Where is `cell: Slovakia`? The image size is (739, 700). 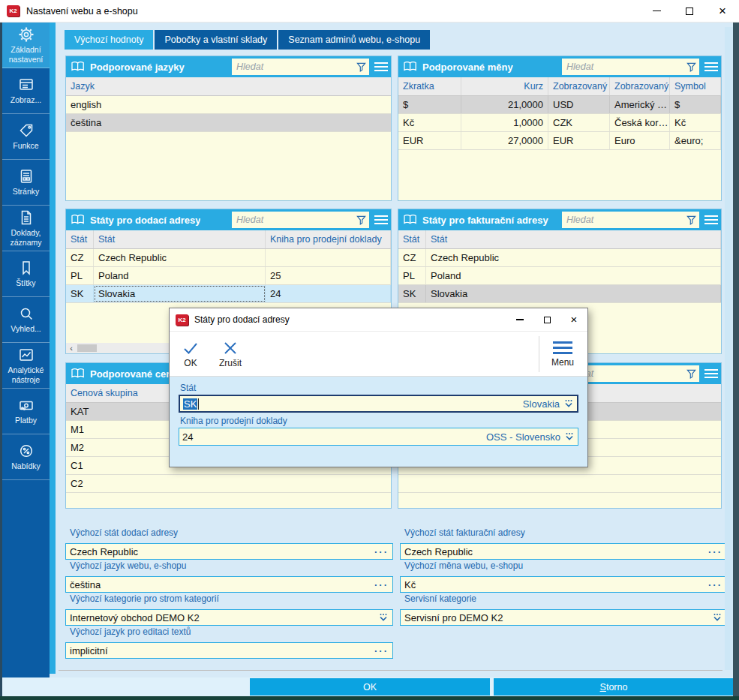
cell: Slovakia is located at coordinates (573, 294).